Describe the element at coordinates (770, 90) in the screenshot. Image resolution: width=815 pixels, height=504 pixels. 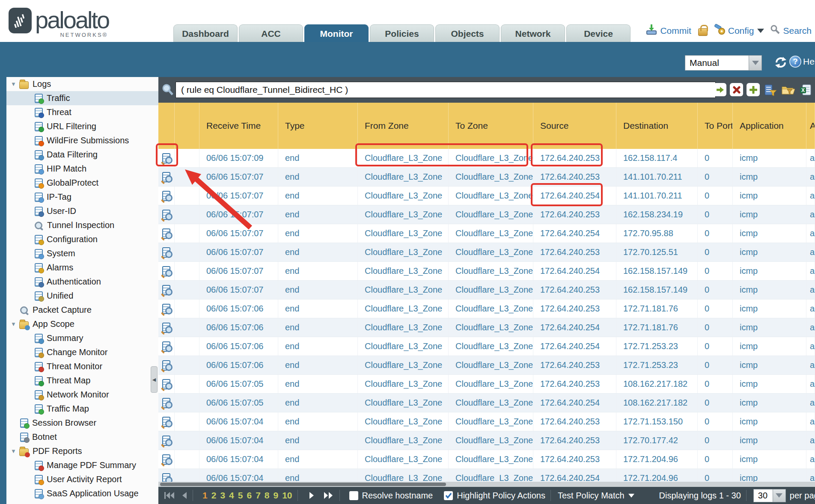
I see `filter-builder-icon` at that location.